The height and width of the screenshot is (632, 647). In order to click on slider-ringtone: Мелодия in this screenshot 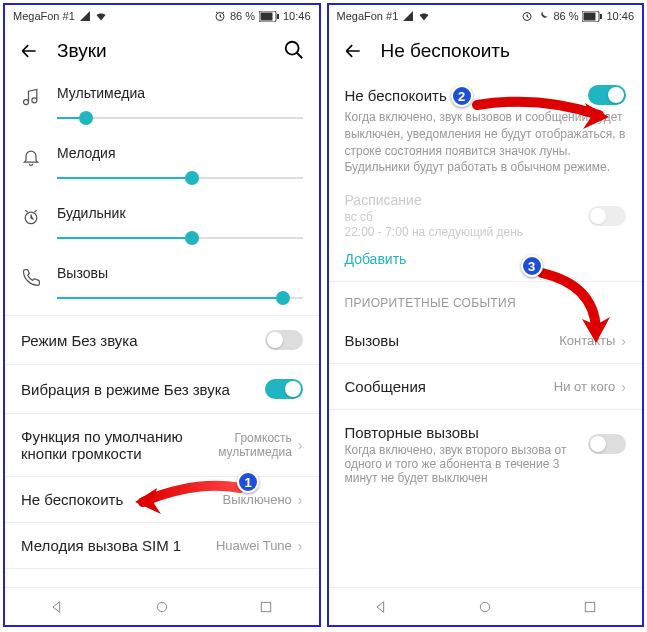, I will do `click(162, 165)`.